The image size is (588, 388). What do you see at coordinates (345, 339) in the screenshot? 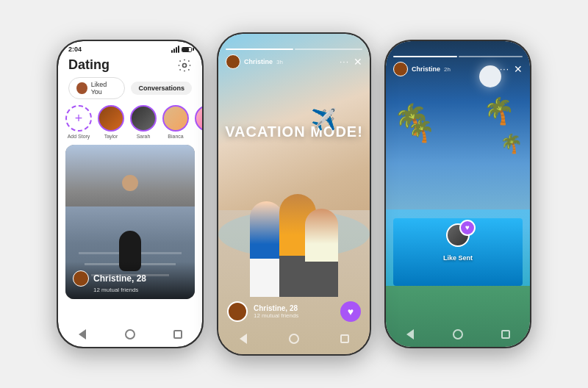
I see `recents-button-center` at bounding box center [345, 339].